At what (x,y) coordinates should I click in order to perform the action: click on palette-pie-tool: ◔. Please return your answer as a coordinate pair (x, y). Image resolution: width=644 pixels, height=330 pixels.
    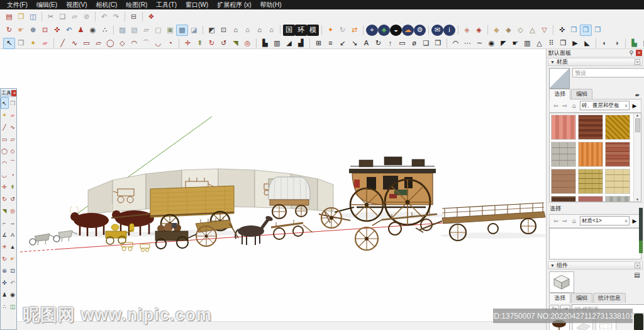
    Looking at the image, I should click on (13, 175).